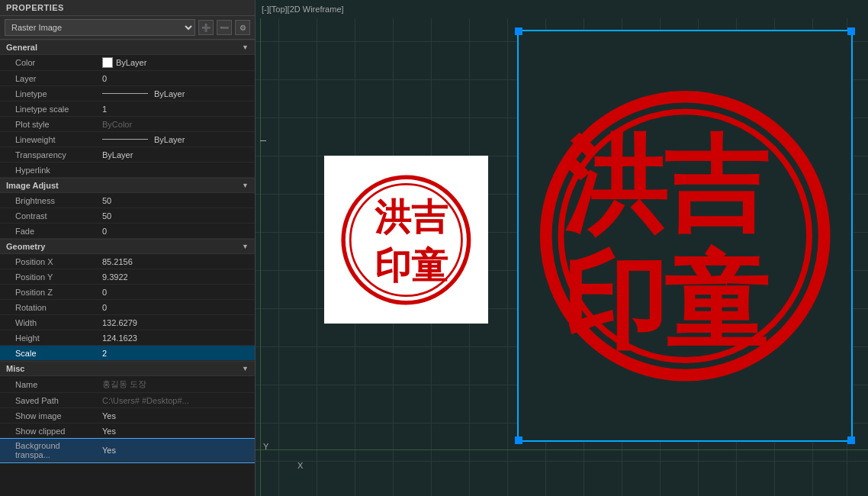 This screenshot has width=868, height=496. Describe the element at coordinates (50, 276) in the screenshot. I see `prop-pos-y-label: Position Y` at that location.